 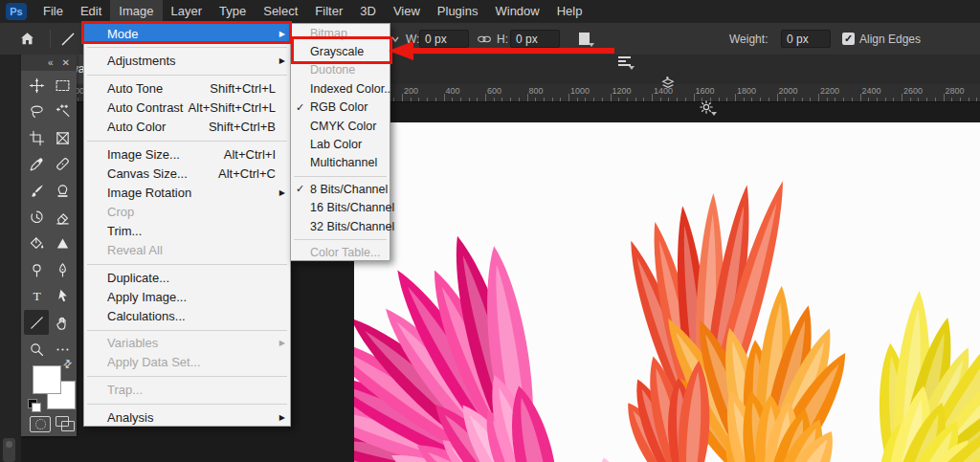 What do you see at coordinates (535, 38) in the screenshot?
I see `height-input: 0 px` at bounding box center [535, 38].